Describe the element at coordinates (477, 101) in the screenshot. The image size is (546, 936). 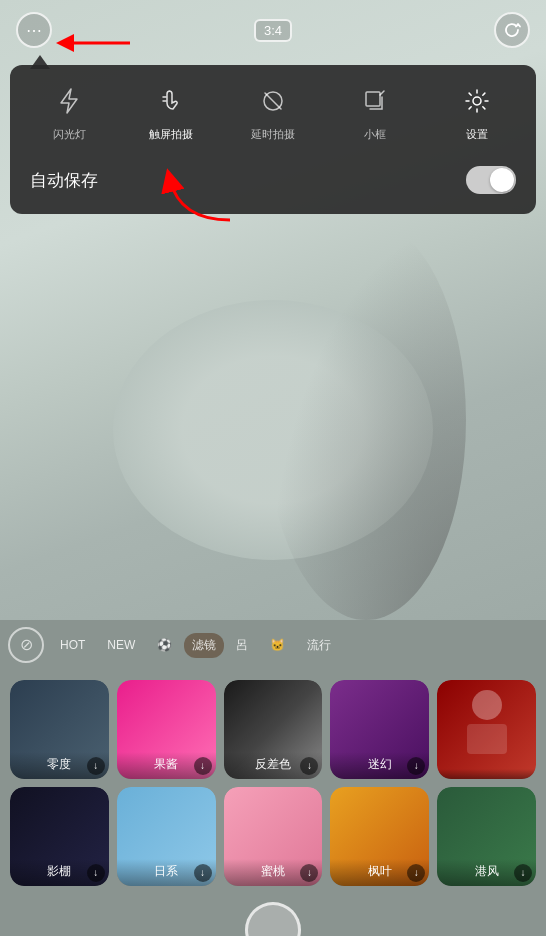
I see `gear-icon` at that location.